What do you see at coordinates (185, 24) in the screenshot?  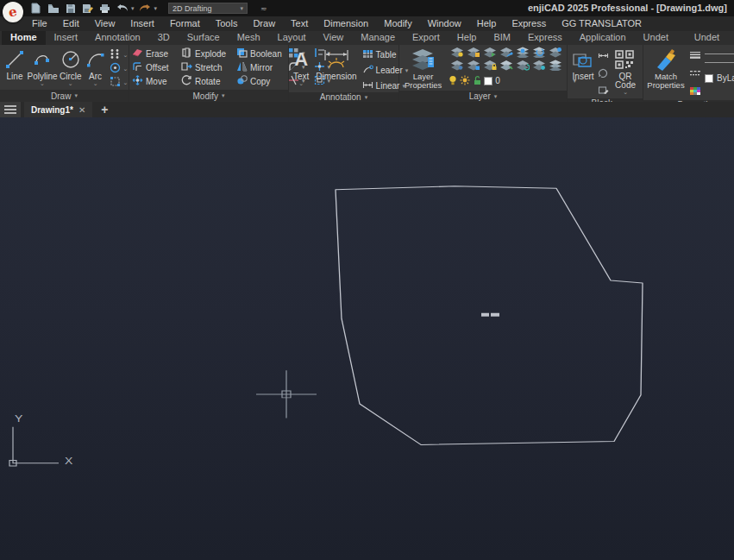 I see `menu-item: Format` at bounding box center [185, 24].